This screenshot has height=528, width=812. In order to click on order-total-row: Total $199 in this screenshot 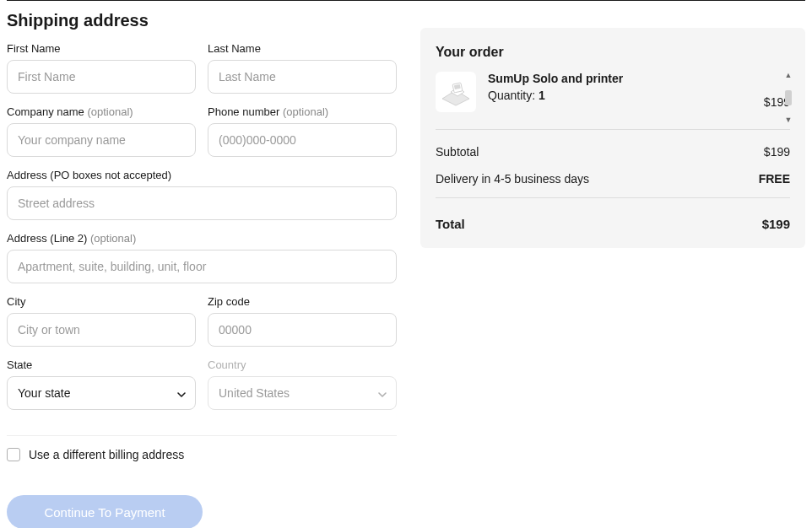, I will do `click(613, 219)`.